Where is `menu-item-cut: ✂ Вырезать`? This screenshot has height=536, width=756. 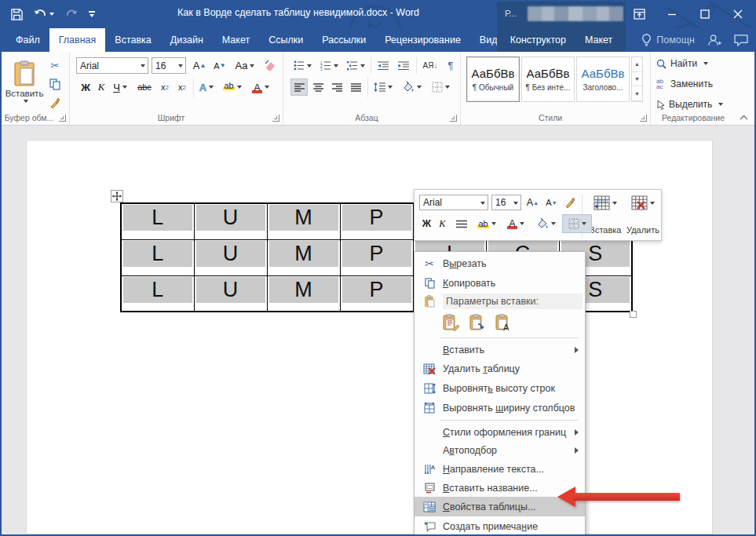 menu-item-cut: ✂ Вырезать is located at coordinates (499, 264).